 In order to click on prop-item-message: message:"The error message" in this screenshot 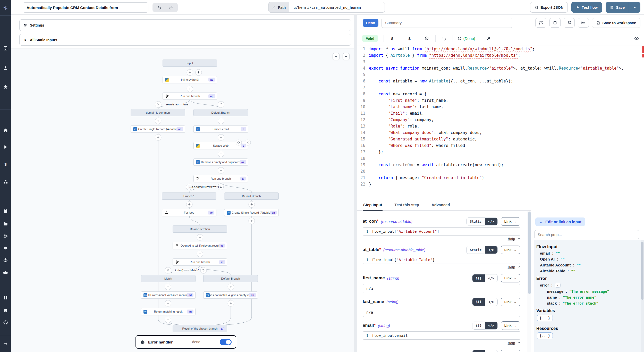, I will do `click(592, 291)`.